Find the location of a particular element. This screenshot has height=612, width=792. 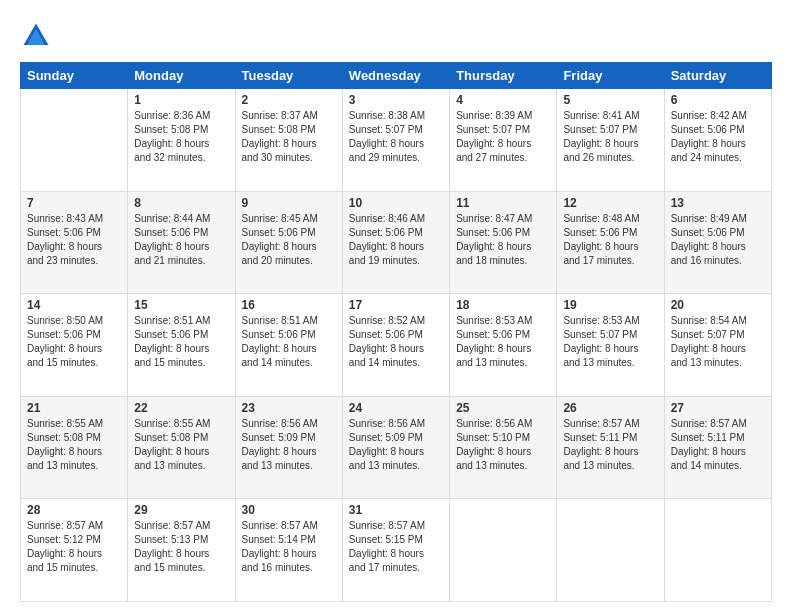

calendar-cell: 19Sunrise: 8:53 AM Sunset: 5:07 PM Dayli… is located at coordinates (610, 346).